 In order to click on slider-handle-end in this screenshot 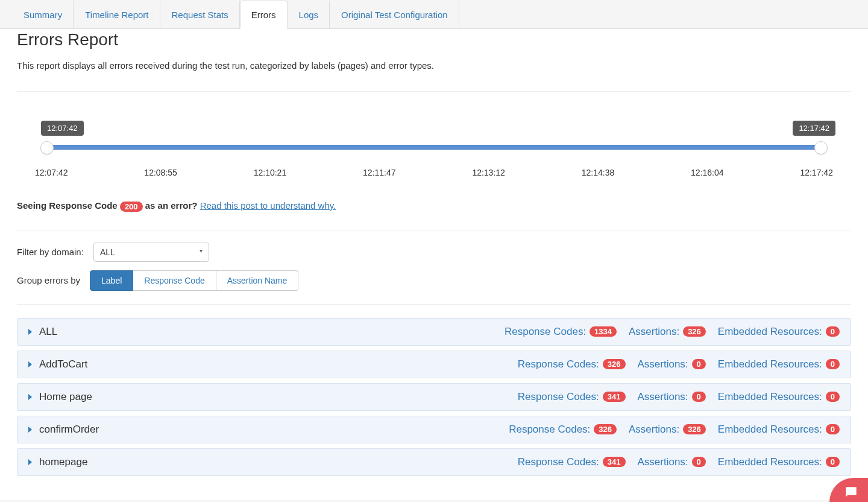, I will do `click(821, 148)`.